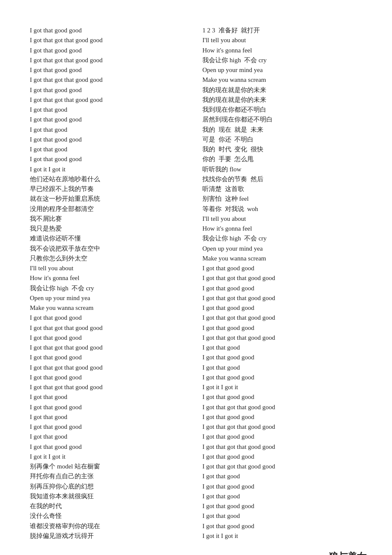  What do you see at coordinates (112, 477) in the screenshot?
I see `lyrics-line: 拜托你有点自己的主张` at bounding box center [112, 477].